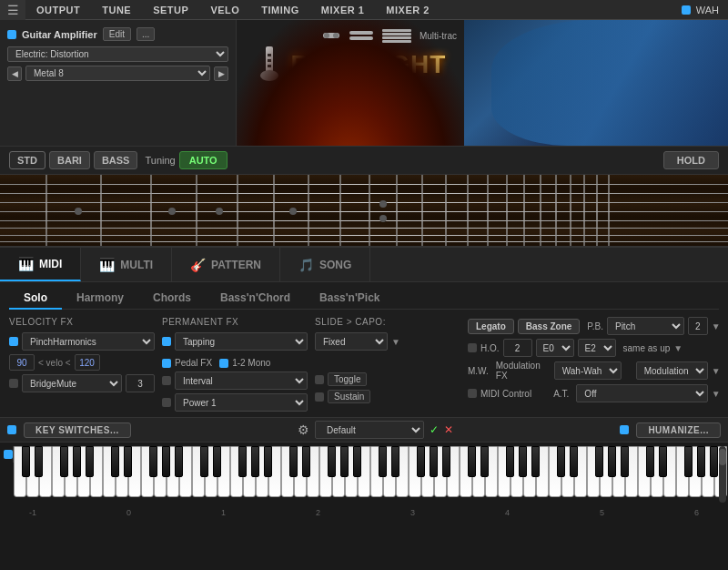  What do you see at coordinates (255, 299) in the screenshot?
I see `mode-bassnchord: Bass'n'Chord` at bounding box center [255, 299].